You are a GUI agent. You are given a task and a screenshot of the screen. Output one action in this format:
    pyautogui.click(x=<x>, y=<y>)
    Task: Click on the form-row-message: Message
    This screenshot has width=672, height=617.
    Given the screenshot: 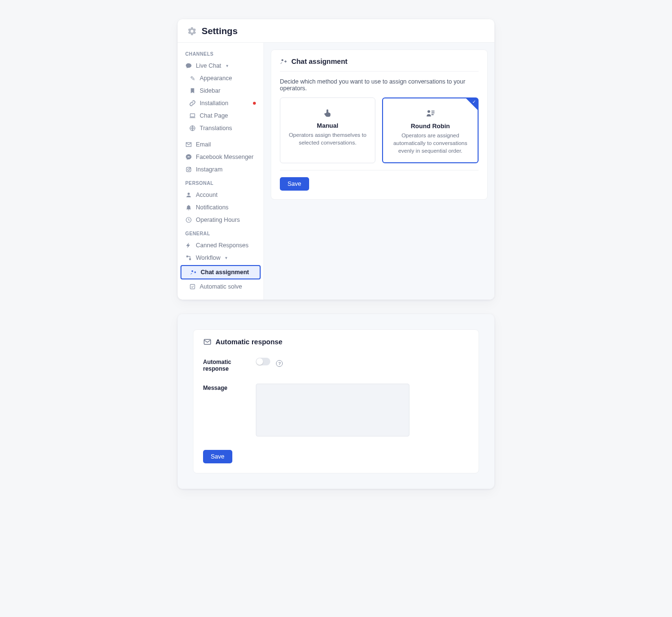 What is the action you would take?
    pyautogui.click(x=336, y=411)
    